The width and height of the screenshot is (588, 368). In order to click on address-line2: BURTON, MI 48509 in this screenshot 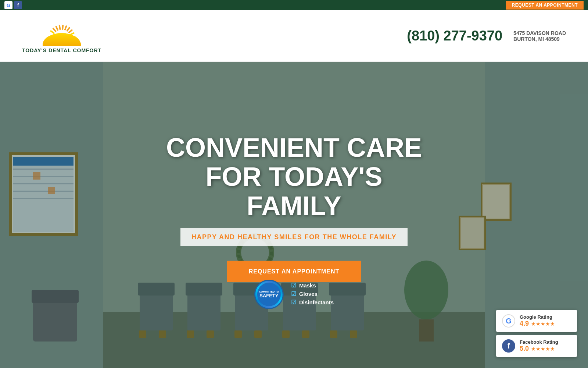, I will do `click(539, 39)`.